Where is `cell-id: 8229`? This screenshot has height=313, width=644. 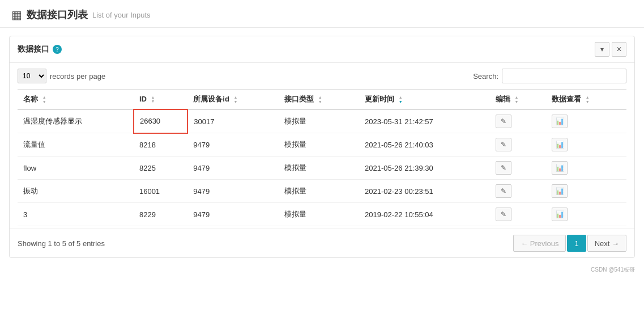 cell-id: 8229 is located at coordinates (161, 214).